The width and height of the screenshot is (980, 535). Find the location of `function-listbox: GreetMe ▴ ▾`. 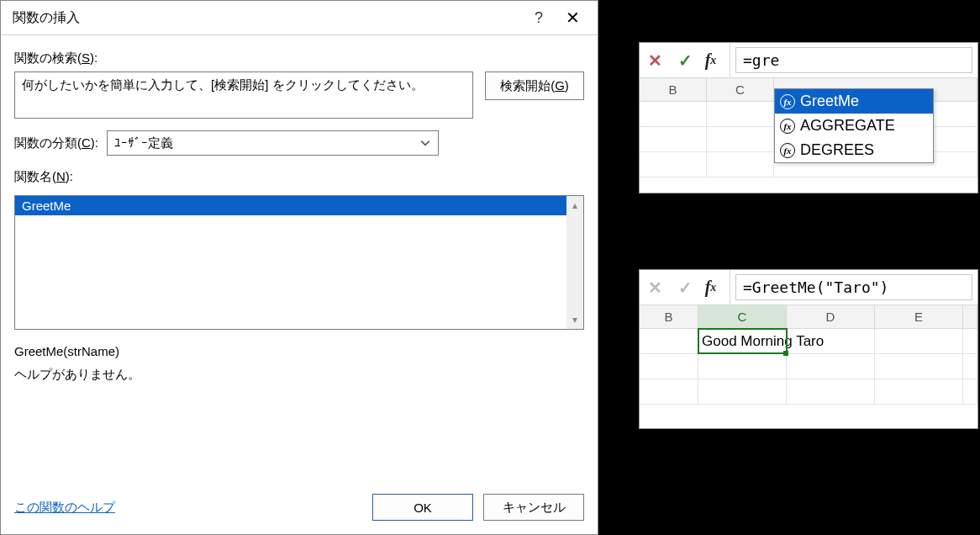

function-listbox: GreetMe ▴ ▾ is located at coordinates (299, 262).